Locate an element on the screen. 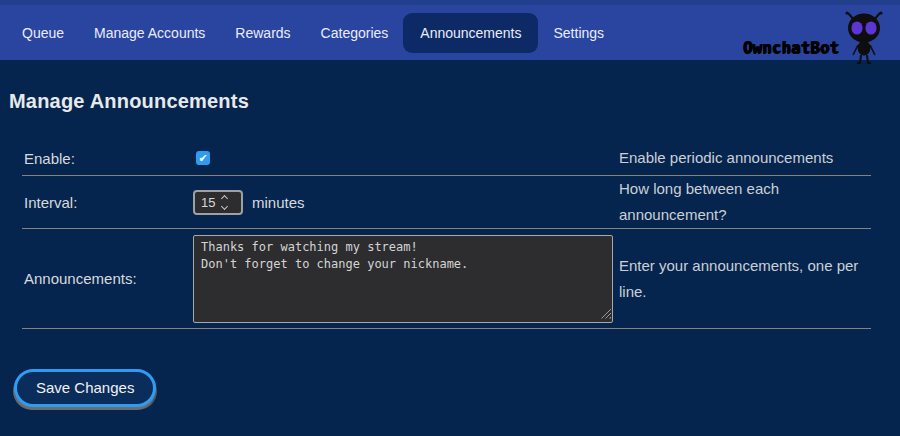 This screenshot has height=436, width=900. interval-input-box is located at coordinates (218, 202).